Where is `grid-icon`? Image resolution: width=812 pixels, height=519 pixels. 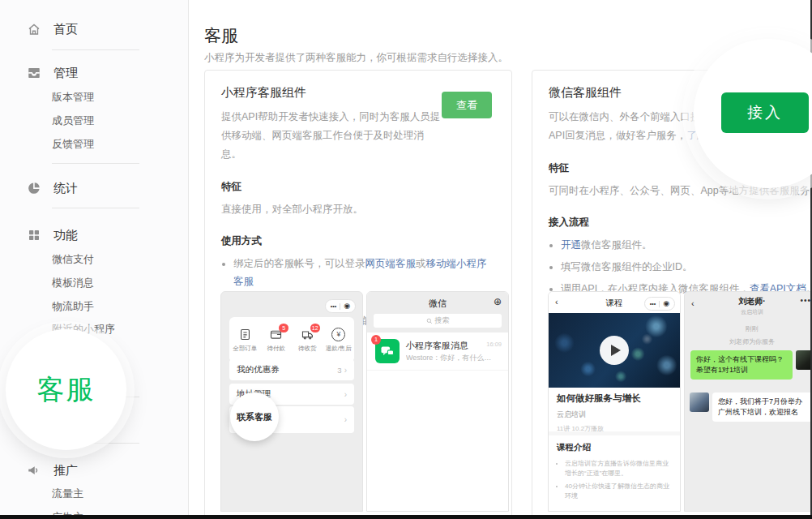
grid-icon is located at coordinates (34, 235).